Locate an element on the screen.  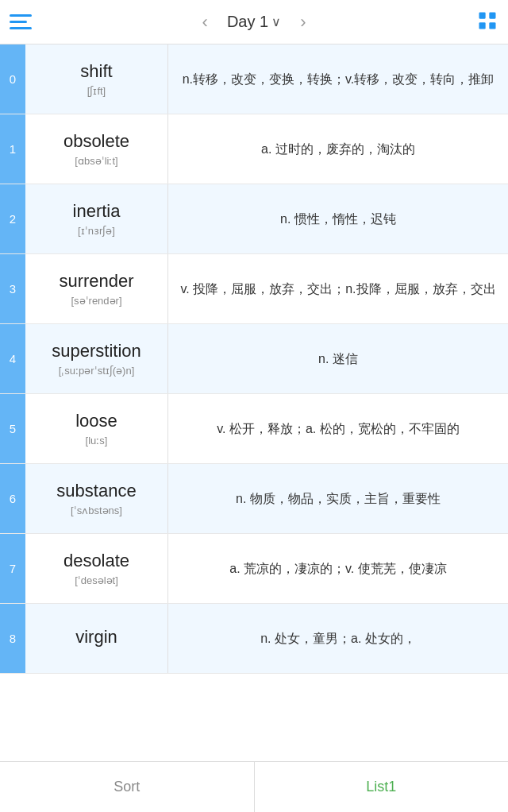
word-phonetic: [ˌsuːpərˈstɪʃ(ə)n] is located at coordinates (97, 370).